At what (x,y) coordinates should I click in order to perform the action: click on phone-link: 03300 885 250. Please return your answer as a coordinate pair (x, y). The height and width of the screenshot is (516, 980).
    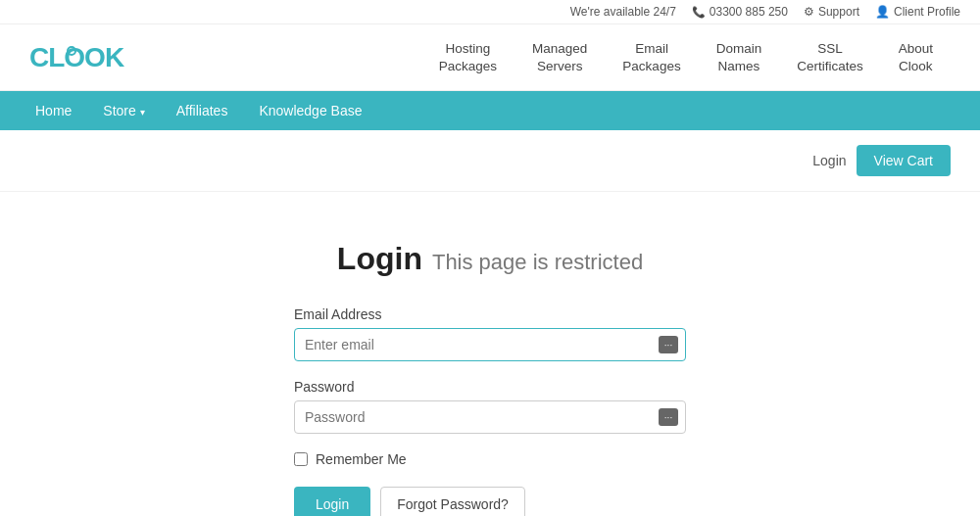
    Looking at the image, I should click on (749, 12).